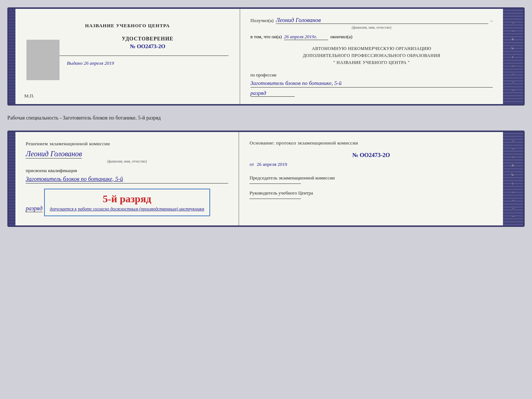 This screenshot has width=532, height=399. Describe the element at coordinates (382, 21) in the screenshot. I see `received-name: Леонид Голованов` at that location.